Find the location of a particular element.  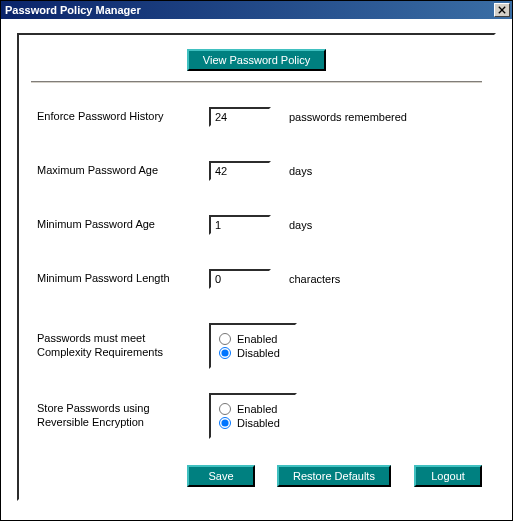

label-min-length: Minimum Password Length is located at coordinates (123, 279).